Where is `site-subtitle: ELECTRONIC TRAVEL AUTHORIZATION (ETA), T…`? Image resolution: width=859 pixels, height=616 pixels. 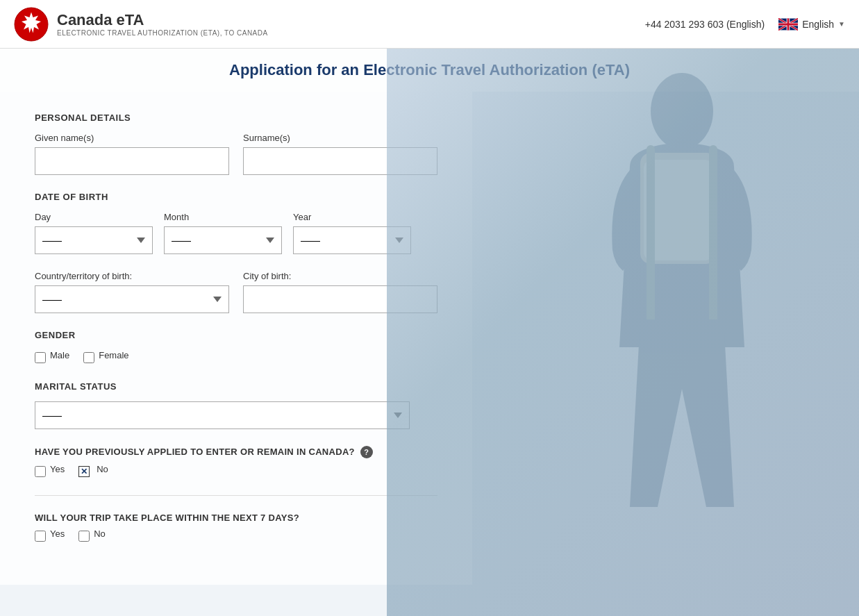 site-subtitle: ELECTRONIC TRAVEL AUTHORIZATION (ETA), T… is located at coordinates (162, 33).